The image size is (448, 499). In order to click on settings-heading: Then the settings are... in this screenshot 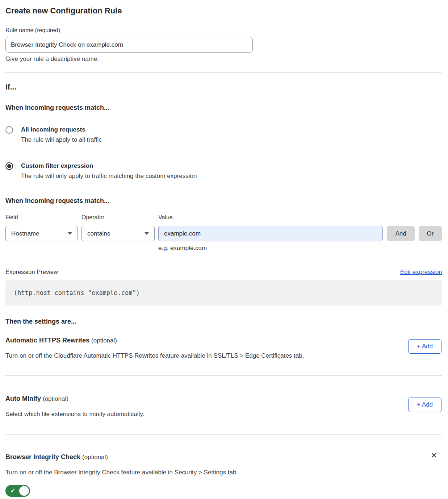, I will do `click(224, 321)`.